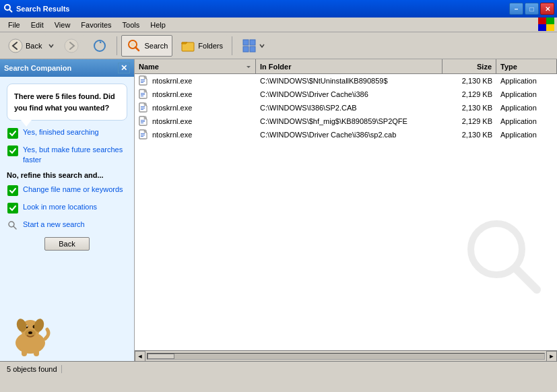 This screenshot has height=392, width=557. Describe the element at coordinates (43, 9) in the screenshot. I see `window-title: Search Results` at that location.